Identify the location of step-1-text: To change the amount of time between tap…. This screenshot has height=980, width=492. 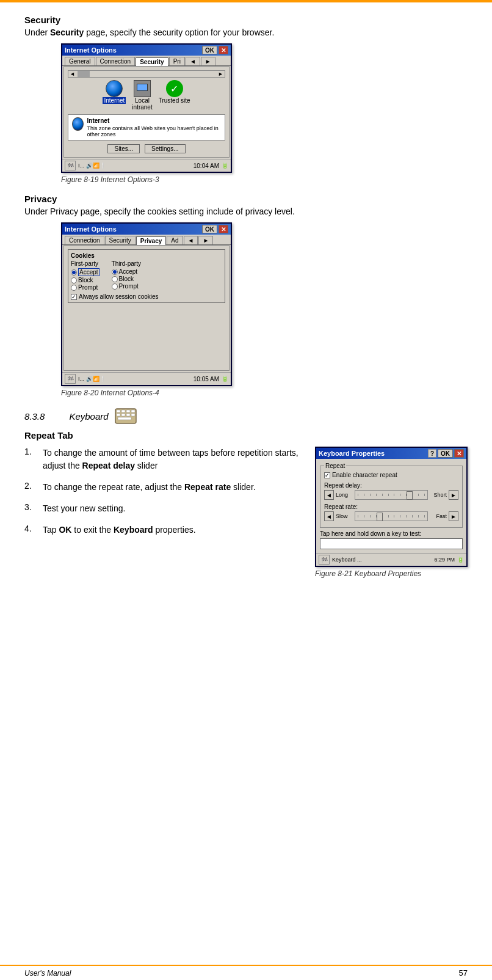
(173, 459).